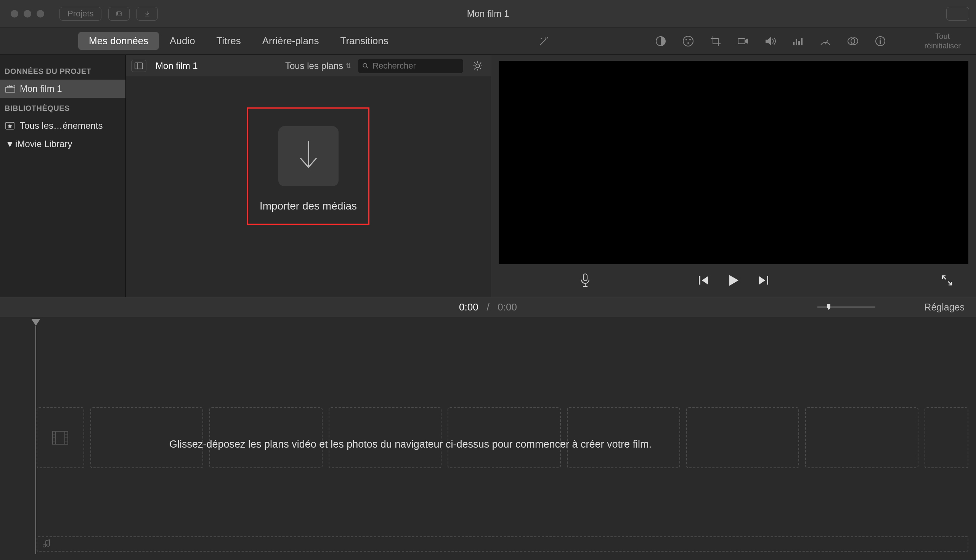 This screenshot has height=560, width=976. What do you see at coordinates (880, 41) in the screenshot?
I see `info-icon` at bounding box center [880, 41].